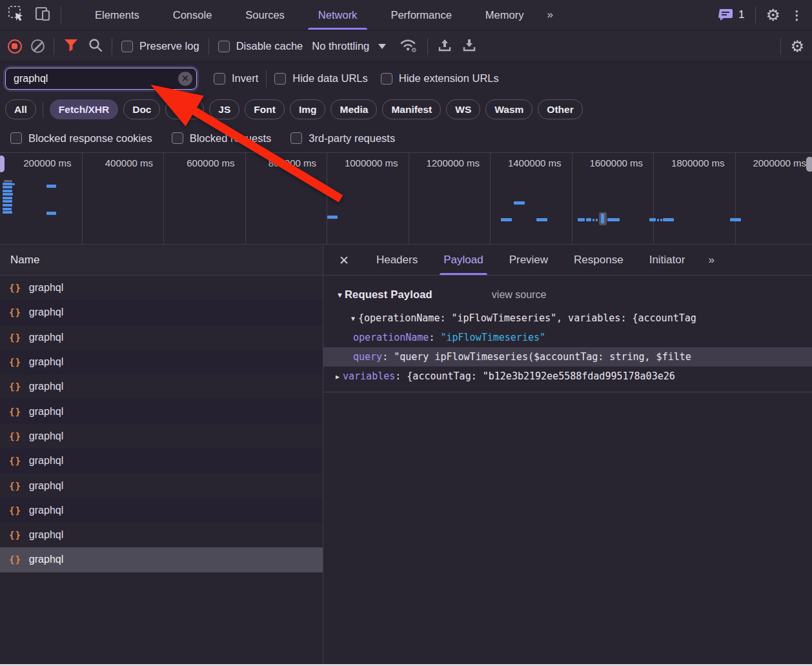  What do you see at coordinates (17, 15) in the screenshot?
I see `inspect-element-icon` at bounding box center [17, 15].